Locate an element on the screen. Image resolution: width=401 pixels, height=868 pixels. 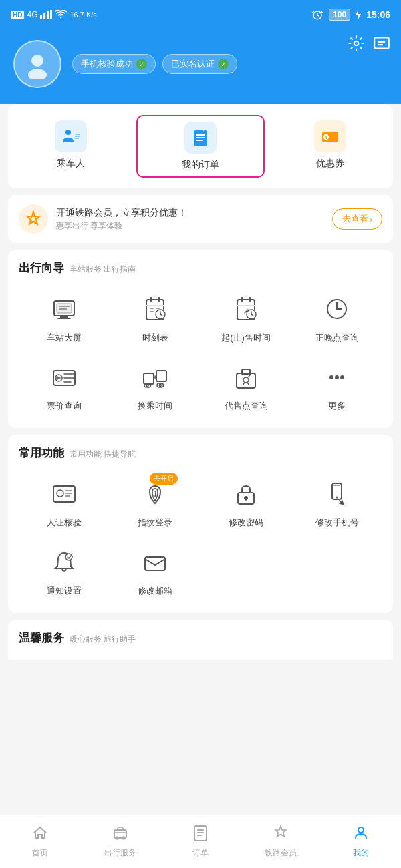
network-signal: 4G is located at coordinates (32, 15).